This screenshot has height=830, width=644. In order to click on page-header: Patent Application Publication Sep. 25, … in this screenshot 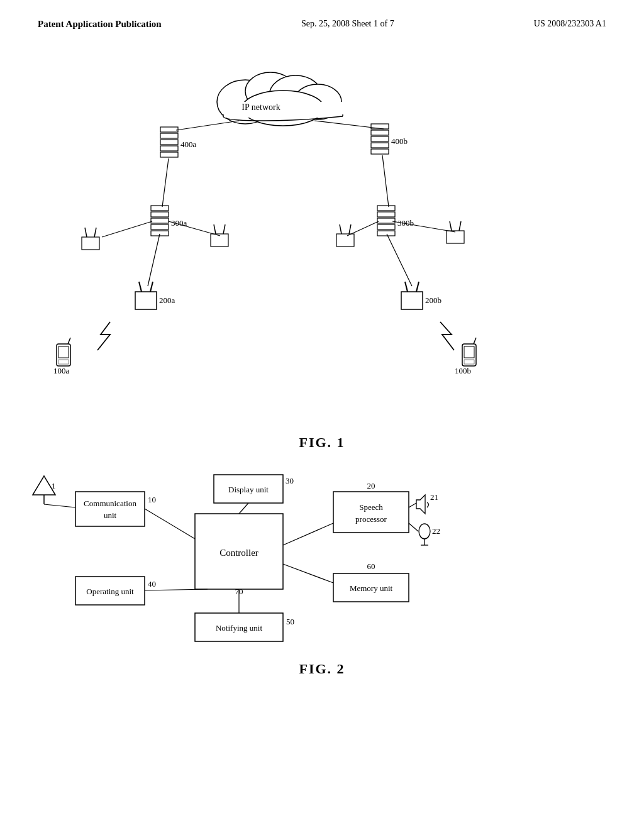, I will do `click(322, 18)`.